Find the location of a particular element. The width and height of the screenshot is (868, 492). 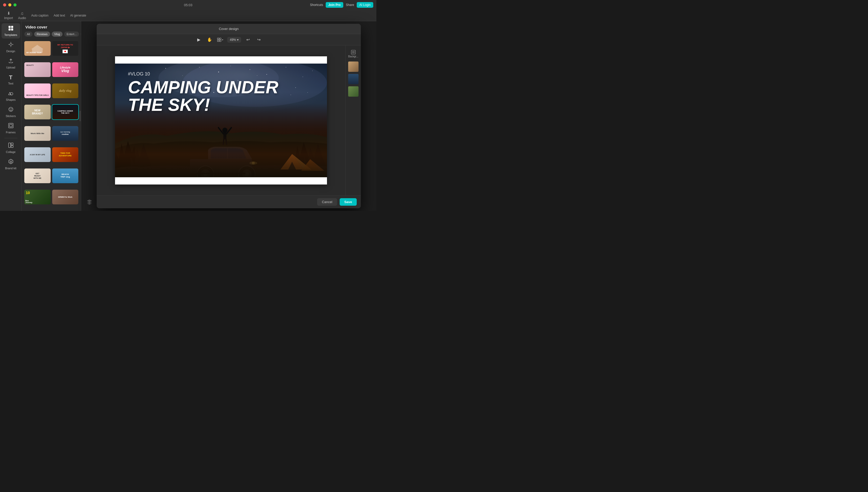

filter-all: All is located at coordinates (28, 34).